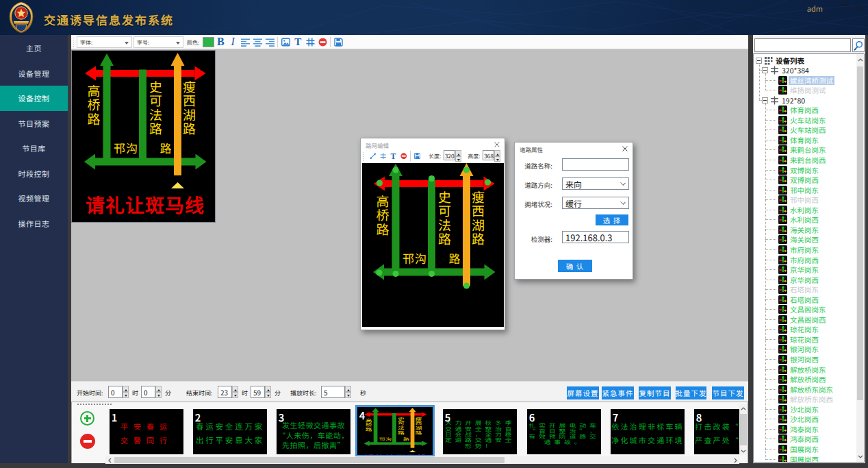 The image size is (868, 468). Describe the element at coordinates (787, 429) in the screenshot. I see `tree-node-鸿泰岗东: 鸿泰岗东` at that location.